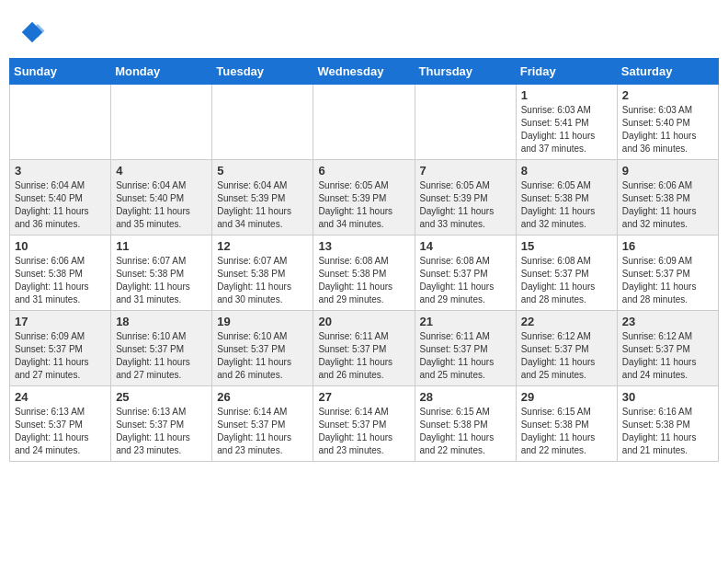 This screenshot has height=563, width=728. I want to click on calendar-day-22: 22Sunrise: 6:12 AM Sunset: 5:37 PM Dayli…, so click(566, 349).